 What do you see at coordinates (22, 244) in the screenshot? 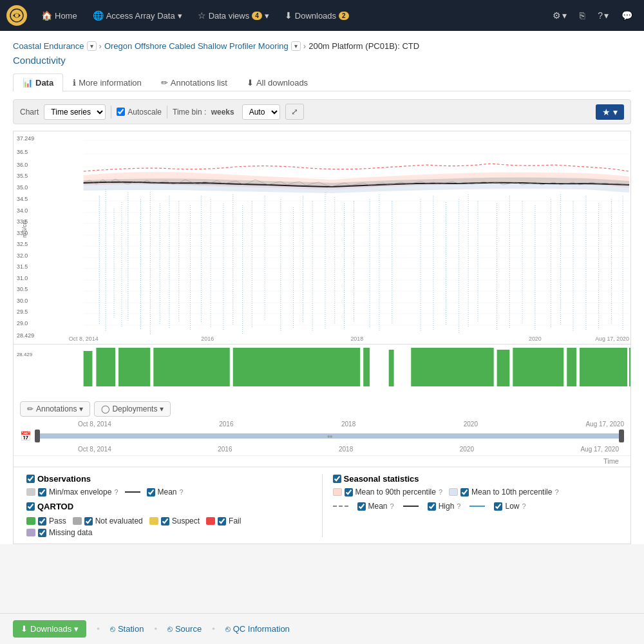
I see `svg-text: 32.5` at bounding box center [22, 244].